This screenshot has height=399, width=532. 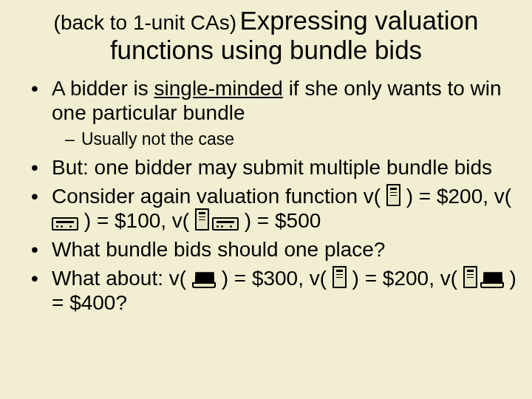 I want to click on bullet-5-text-a: What about: v(, so click(x=122, y=278).